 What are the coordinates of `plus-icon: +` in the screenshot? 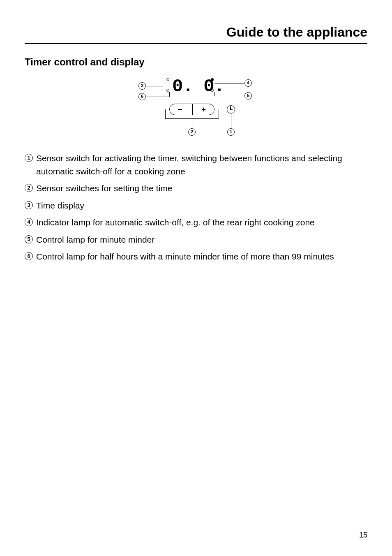 It's located at (204, 109).